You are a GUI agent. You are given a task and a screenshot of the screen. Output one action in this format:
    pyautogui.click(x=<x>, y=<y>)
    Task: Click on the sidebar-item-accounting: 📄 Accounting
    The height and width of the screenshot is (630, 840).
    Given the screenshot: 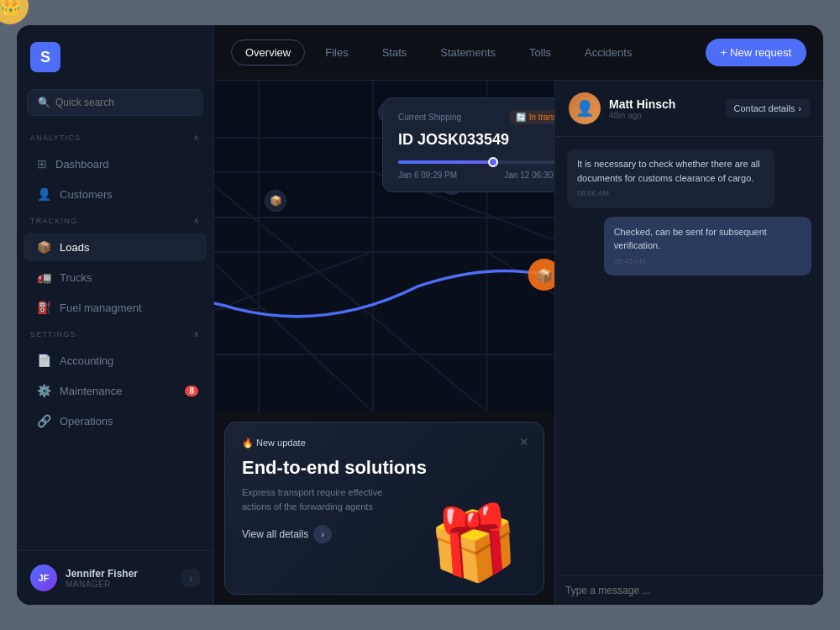 What is the action you would take?
    pyautogui.click(x=115, y=360)
    